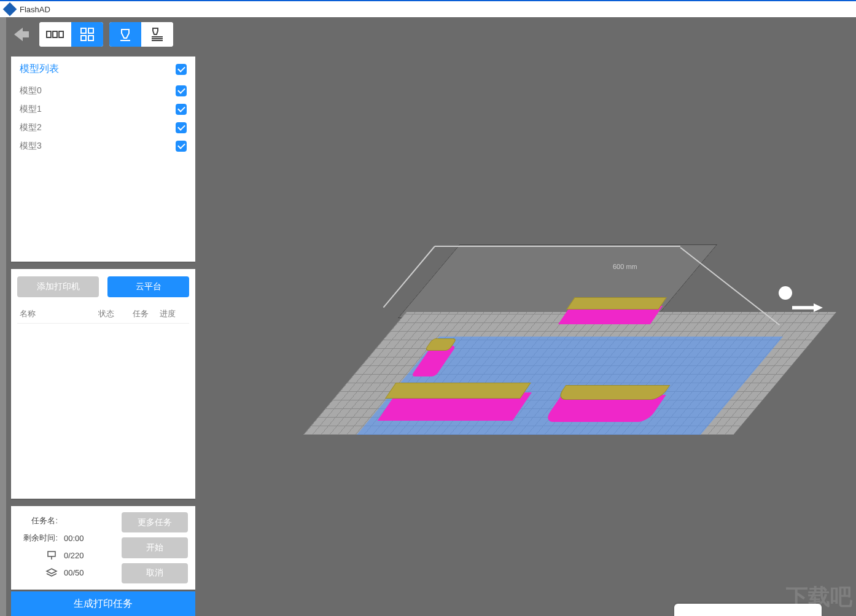 The height and width of the screenshot is (616, 856). What do you see at coordinates (71, 34) in the screenshot?
I see `view-mode-group` at bounding box center [71, 34].